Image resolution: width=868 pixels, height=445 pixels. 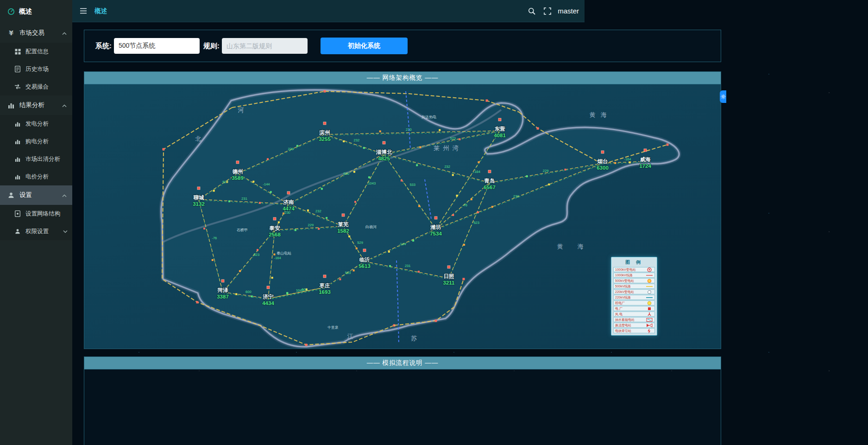 What do you see at coordinates (26, 195) in the screenshot?
I see `sidebar-group-label: 设置` at bounding box center [26, 195].